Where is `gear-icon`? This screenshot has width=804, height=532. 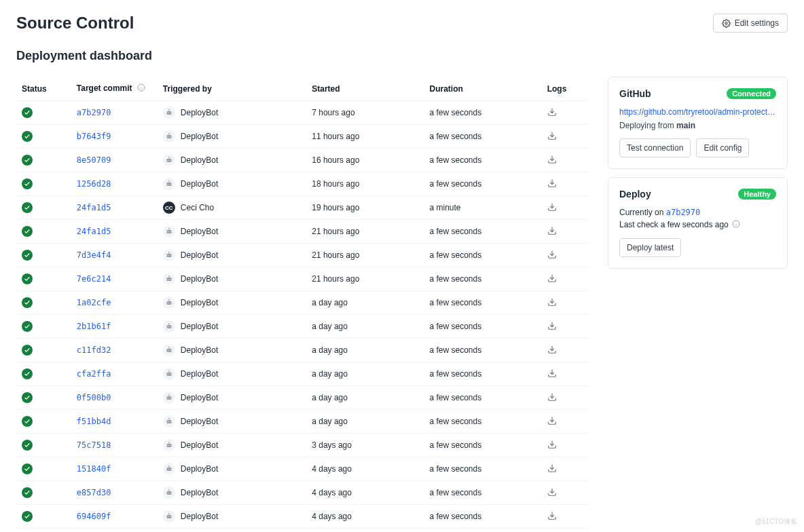
gear-icon is located at coordinates (727, 23).